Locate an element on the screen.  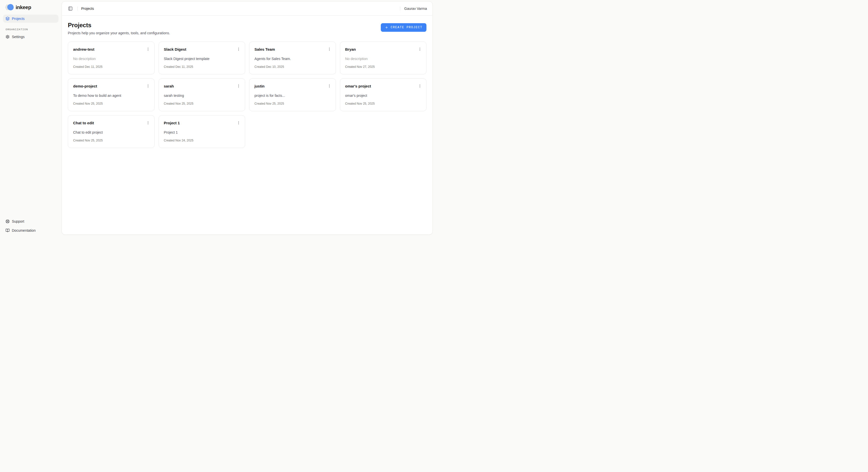
project-card-top: sarah is located at coordinates (202, 86).